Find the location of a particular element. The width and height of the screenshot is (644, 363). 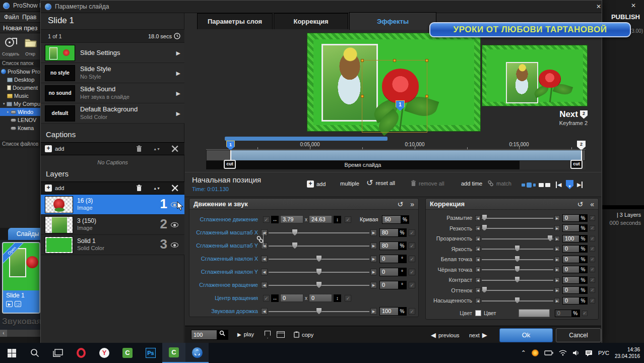

start-button is located at coordinates (12, 353).